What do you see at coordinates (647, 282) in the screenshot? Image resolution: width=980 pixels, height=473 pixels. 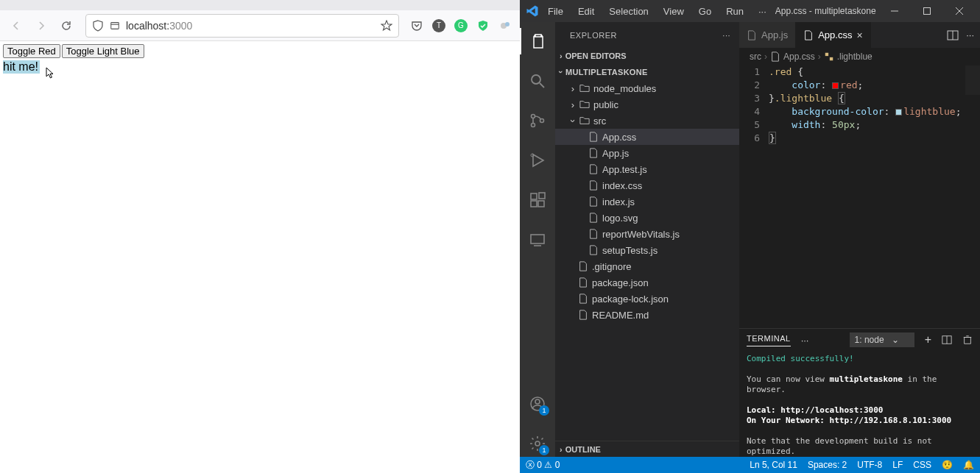 I see `file-package-json: package.json` at bounding box center [647, 282].